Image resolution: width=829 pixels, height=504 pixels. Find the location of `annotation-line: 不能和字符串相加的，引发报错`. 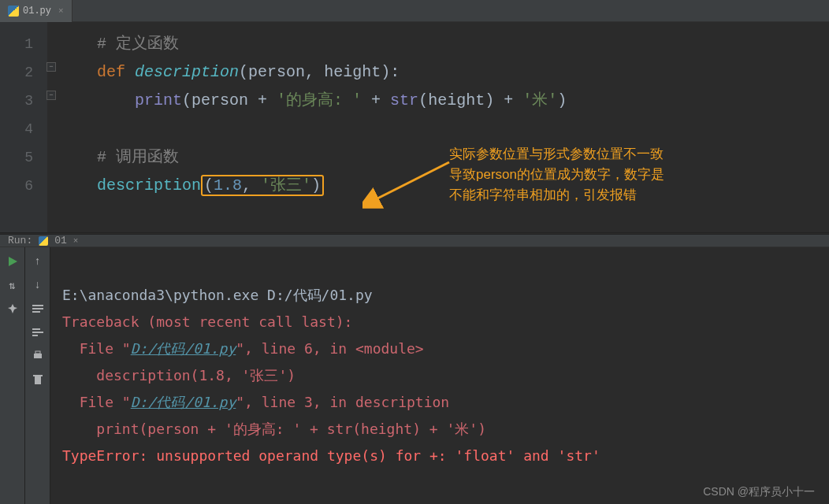

annotation-line: 不能和字符串相加的，引发报错 is located at coordinates (556, 195).